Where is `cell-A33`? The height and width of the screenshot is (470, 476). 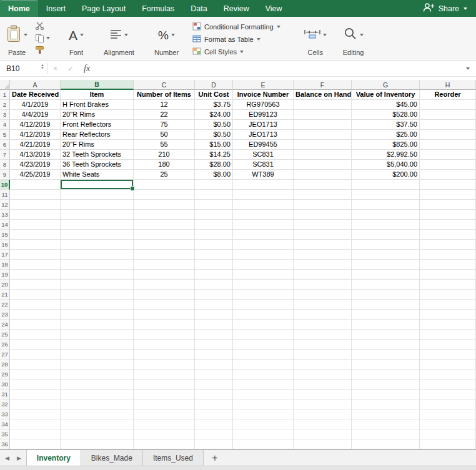 cell-A33 is located at coordinates (35, 414).